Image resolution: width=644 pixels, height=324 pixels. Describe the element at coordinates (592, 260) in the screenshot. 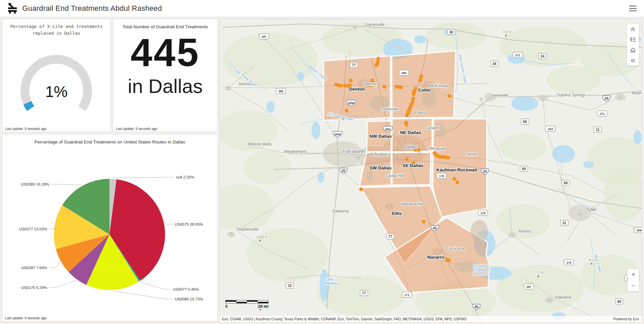

I see `elevation-label: 715 ft` at that location.